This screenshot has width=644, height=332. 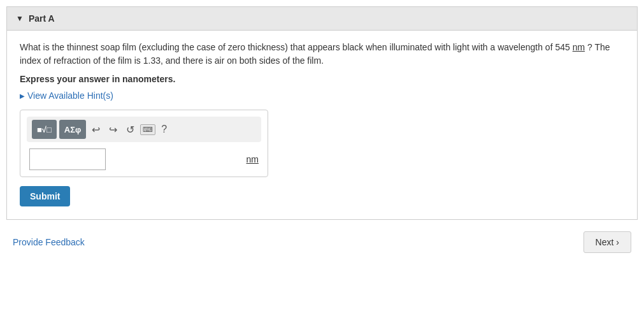 What do you see at coordinates (22, 96) in the screenshot?
I see `hint-arrow-icon: ▶` at bounding box center [22, 96].